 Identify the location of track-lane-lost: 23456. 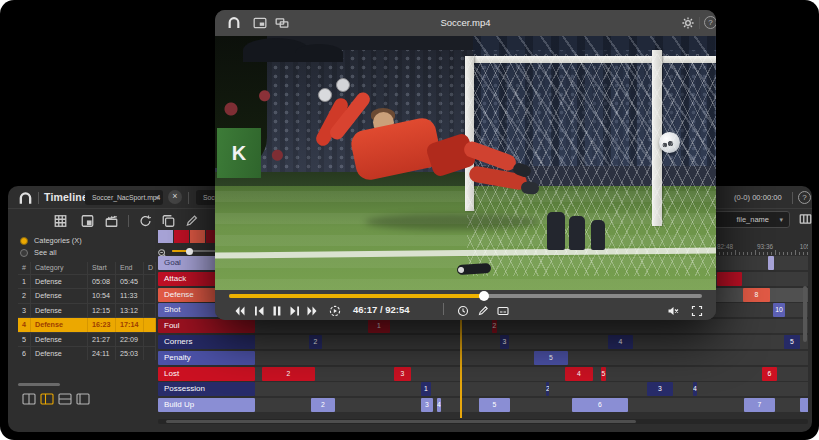
(532, 374).